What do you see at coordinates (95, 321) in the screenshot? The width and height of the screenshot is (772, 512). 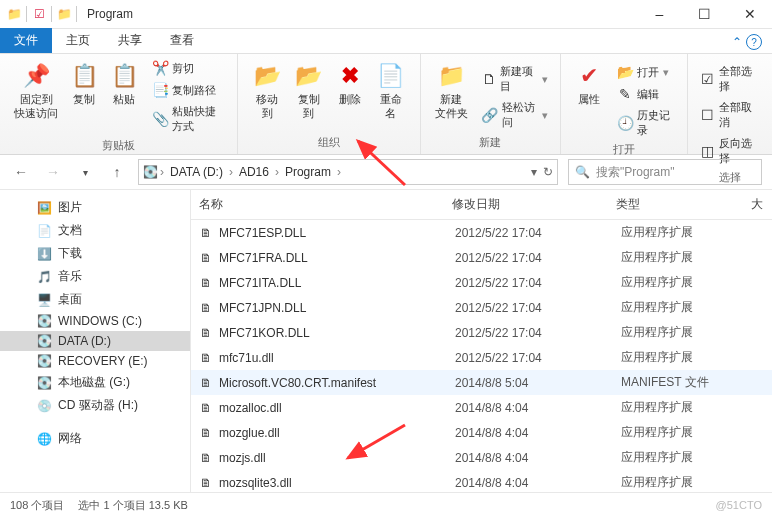 I see `tree-item: 💽WINDOWS (C:)` at bounding box center [95, 321].